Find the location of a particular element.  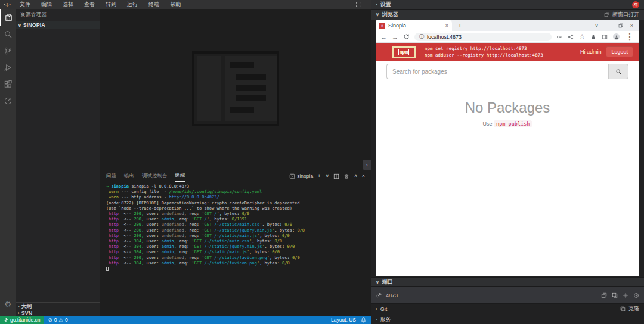

error-icon: ⊘ is located at coordinates (50, 320).